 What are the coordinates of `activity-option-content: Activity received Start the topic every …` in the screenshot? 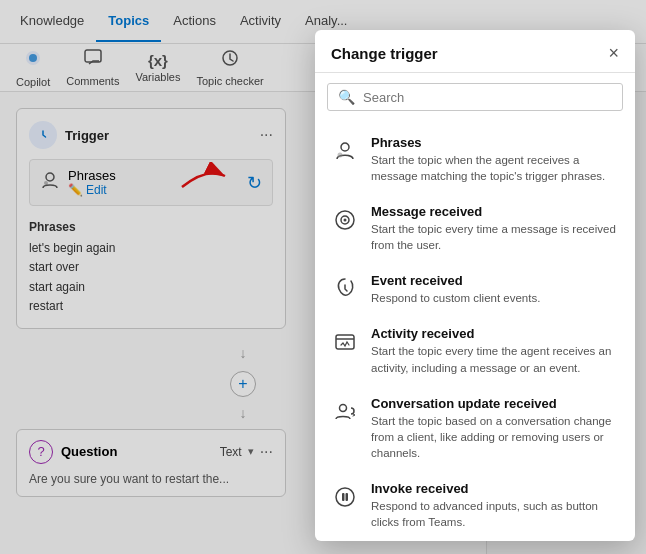 It's located at (495, 350).